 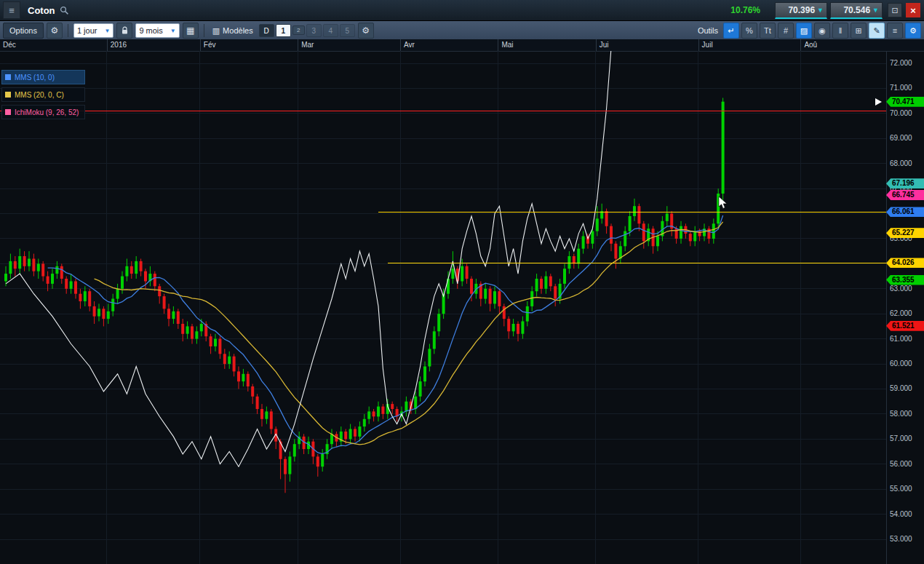 What do you see at coordinates (905, 195) in the screenshot?
I see `price-tag-66.745: 66.745` at bounding box center [905, 195].